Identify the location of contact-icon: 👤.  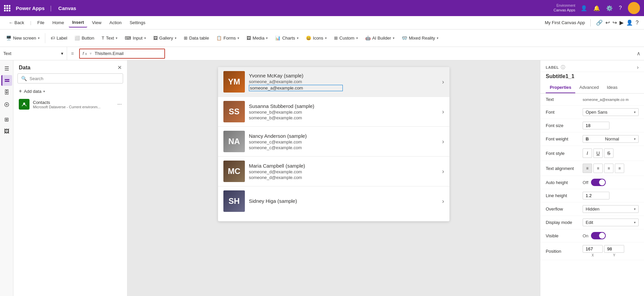
(584, 8).